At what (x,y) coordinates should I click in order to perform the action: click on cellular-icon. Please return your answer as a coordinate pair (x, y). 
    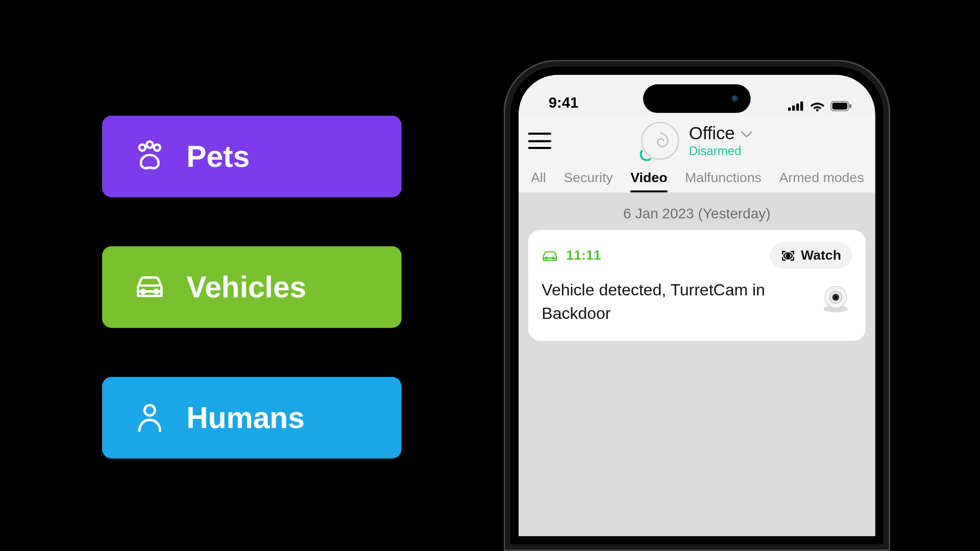
    Looking at the image, I should click on (796, 106).